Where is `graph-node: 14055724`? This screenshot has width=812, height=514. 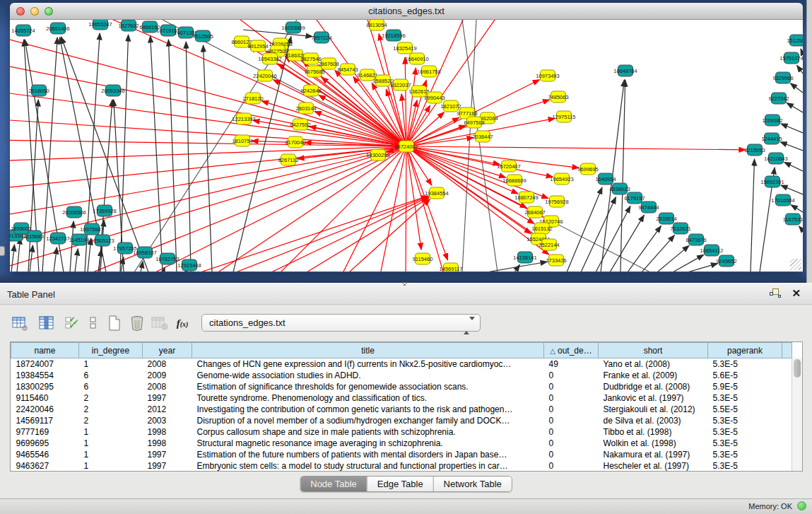 graph-node: 14055724 is located at coordinates (23, 30).